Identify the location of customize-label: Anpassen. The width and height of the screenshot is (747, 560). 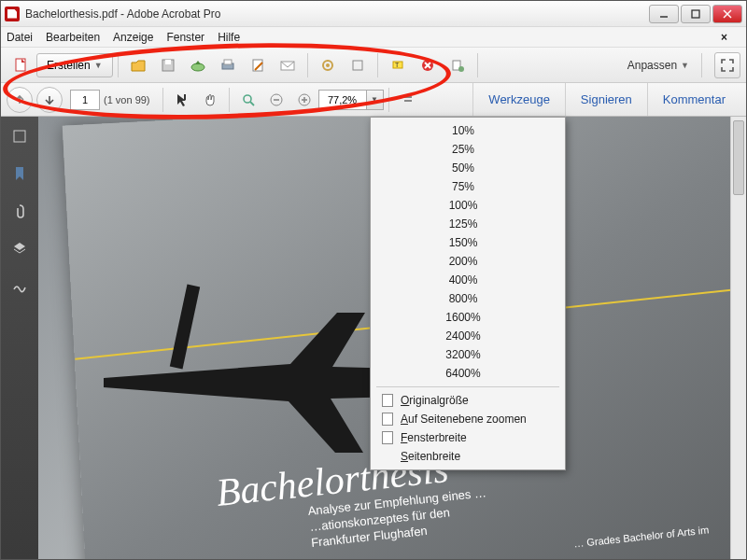
(652, 65).